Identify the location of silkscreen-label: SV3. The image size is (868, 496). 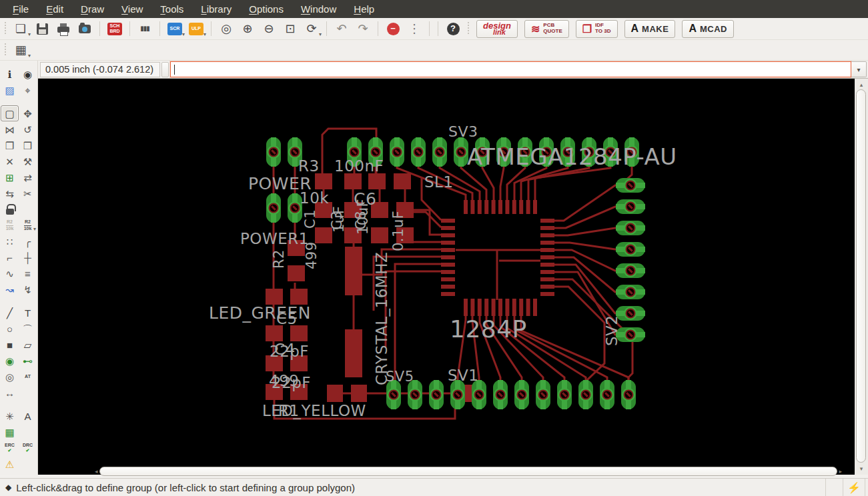
(463, 132).